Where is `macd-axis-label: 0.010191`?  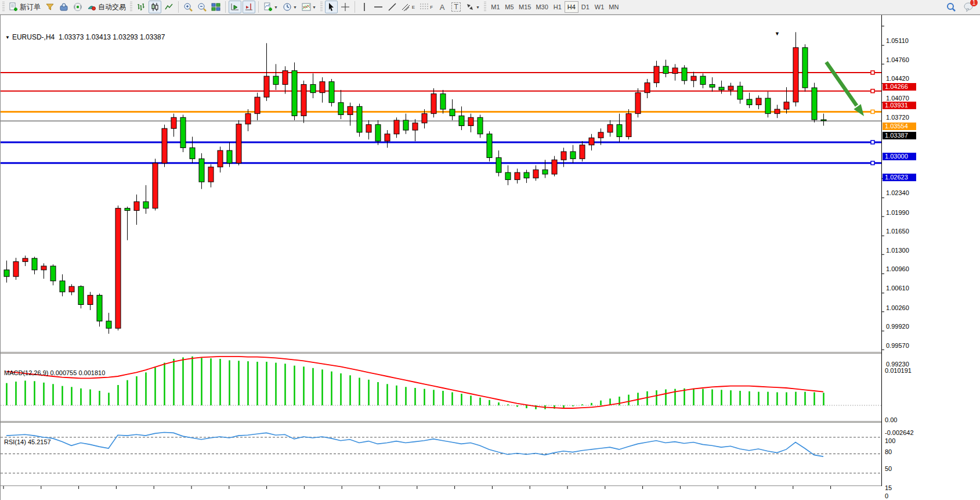 macd-axis-label: 0.010191 is located at coordinates (898, 370).